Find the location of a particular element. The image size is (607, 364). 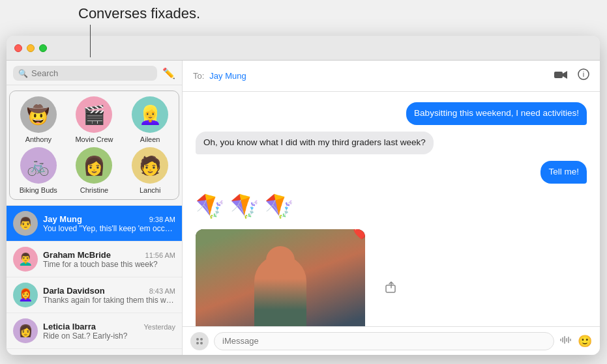

apps-button is located at coordinates (200, 341).